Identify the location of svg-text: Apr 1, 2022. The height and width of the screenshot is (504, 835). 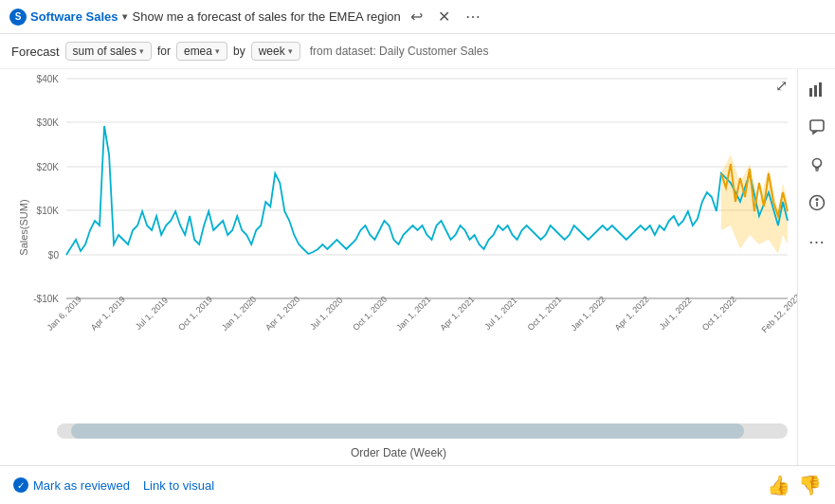
(632, 314).